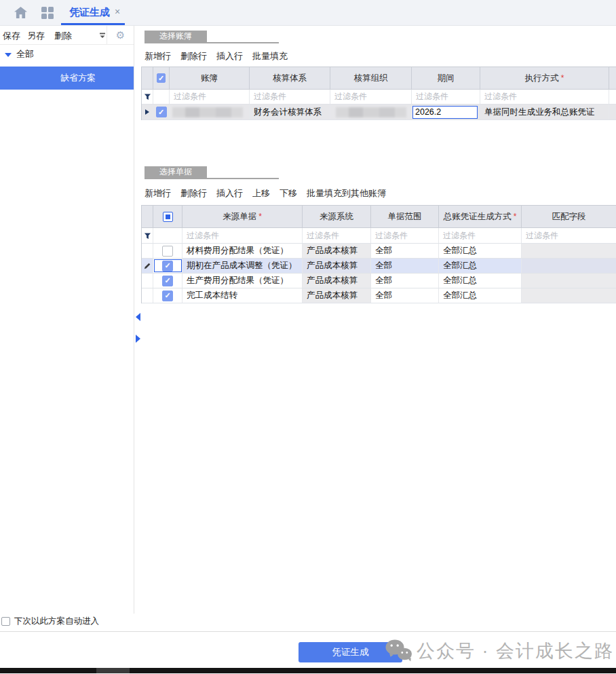 Image resolution: width=616 pixels, height=674 pixels. I want to click on source-doc-cell: 完工成本结转, so click(243, 296).